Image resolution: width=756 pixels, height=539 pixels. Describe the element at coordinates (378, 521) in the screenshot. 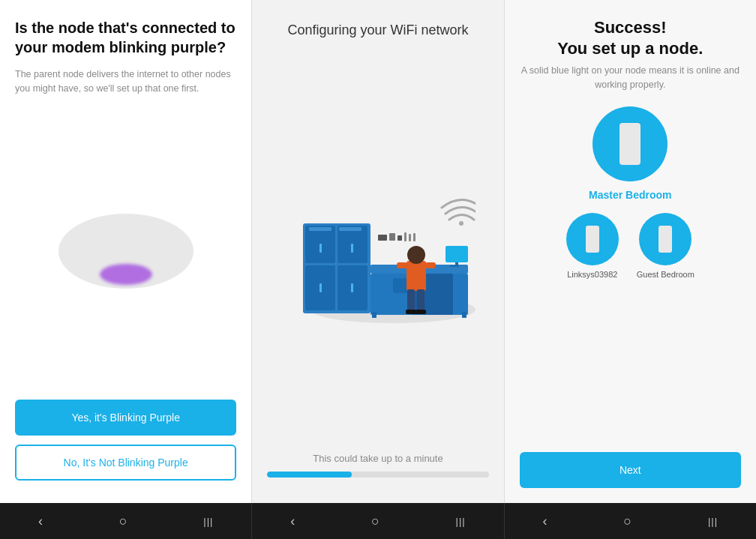

I see `navigation-bar: ‹ ○ ||| ‹ ○ ||| ‹ ○ |||` at that location.